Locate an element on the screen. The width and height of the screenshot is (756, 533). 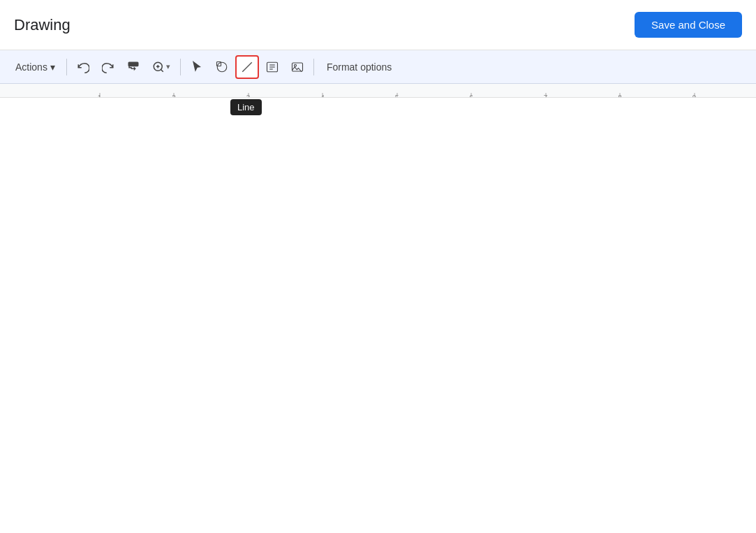
zoom-icon is located at coordinates (158, 67).